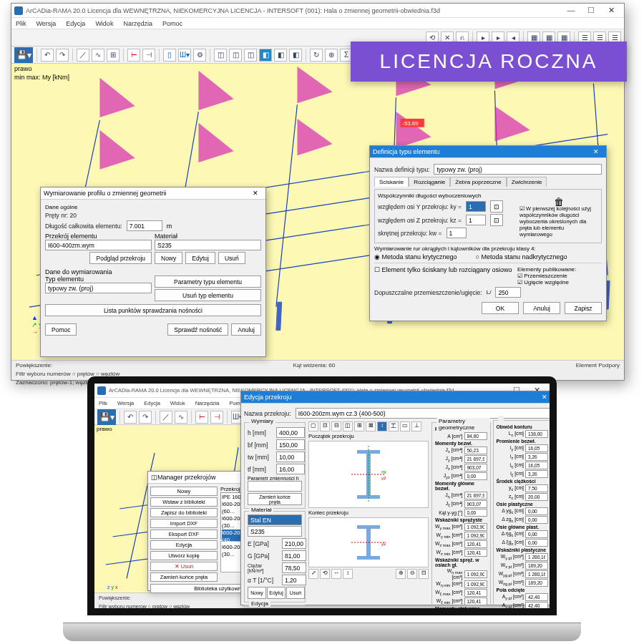  What do you see at coordinates (280, 55) in the screenshot?
I see `tool-icon: ◧` at bounding box center [280, 55].